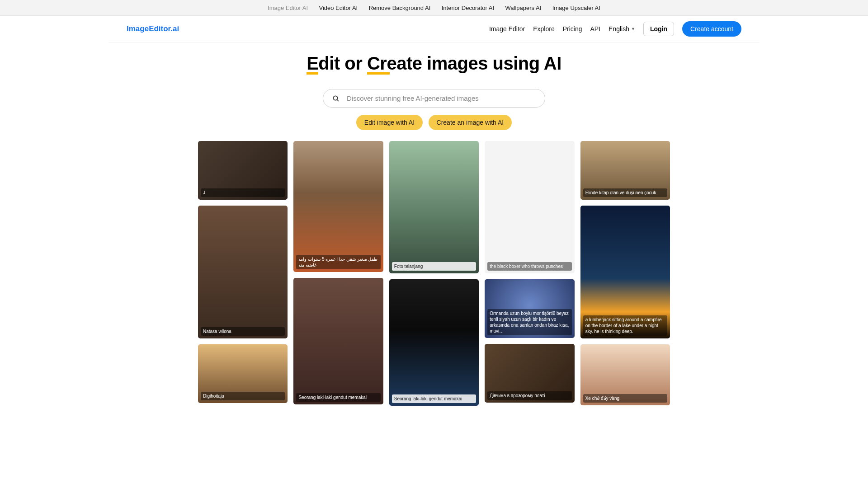 Image resolution: width=868 pixels, height=488 pixels. What do you see at coordinates (625, 325) in the screenshot?
I see `caption: a lumberjack sitting around a campfire o…` at bounding box center [625, 325].